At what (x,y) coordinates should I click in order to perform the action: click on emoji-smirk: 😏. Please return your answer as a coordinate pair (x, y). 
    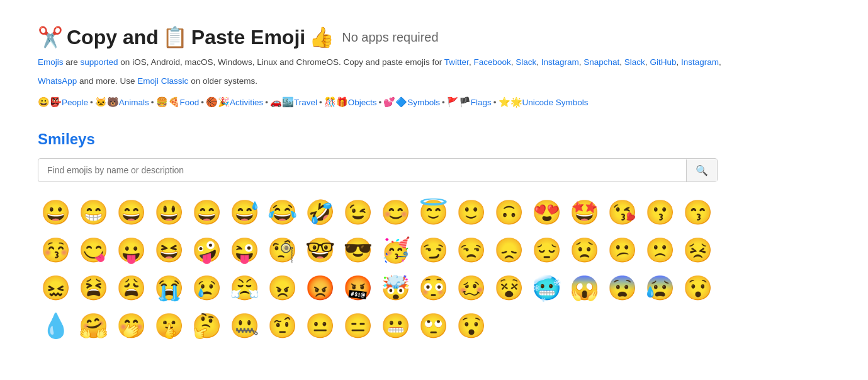
    Looking at the image, I should click on (433, 250).